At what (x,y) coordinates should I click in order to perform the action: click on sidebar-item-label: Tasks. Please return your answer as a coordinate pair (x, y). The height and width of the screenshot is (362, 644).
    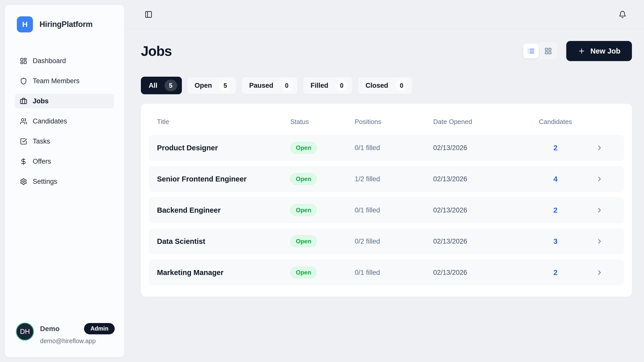
    Looking at the image, I should click on (41, 141).